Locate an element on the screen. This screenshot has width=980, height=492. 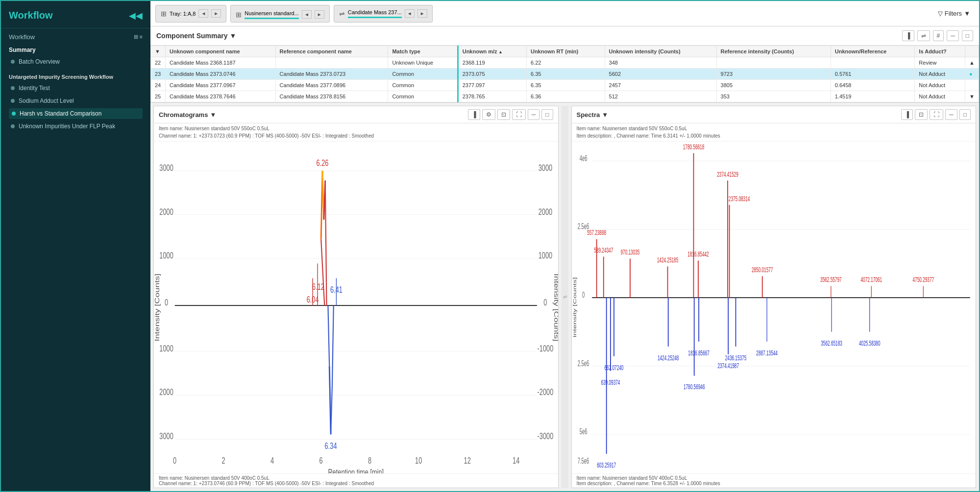
svg-text: 2850.01577 is located at coordinates (762, 270).